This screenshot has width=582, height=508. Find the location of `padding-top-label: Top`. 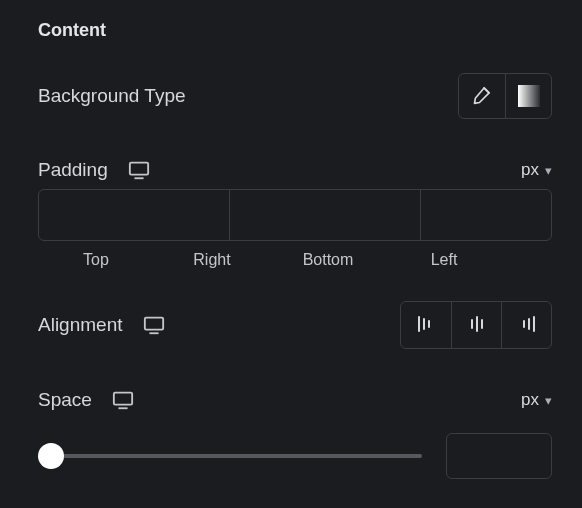

padding-top-label: Top is located at coordinates (96, 260).